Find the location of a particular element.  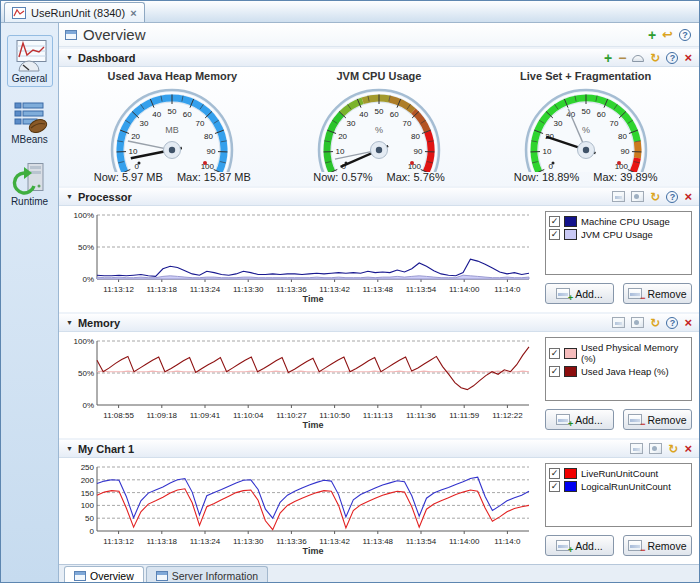

tab-overview: Overview is located at coordinates (104, 574).